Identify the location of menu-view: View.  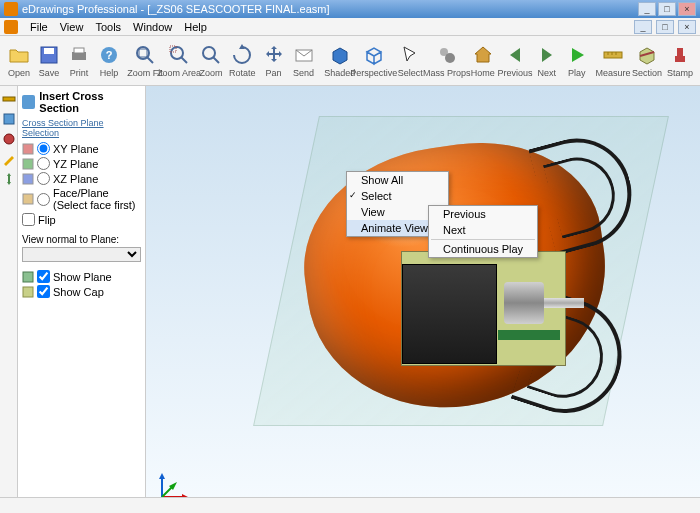
(72, 27).